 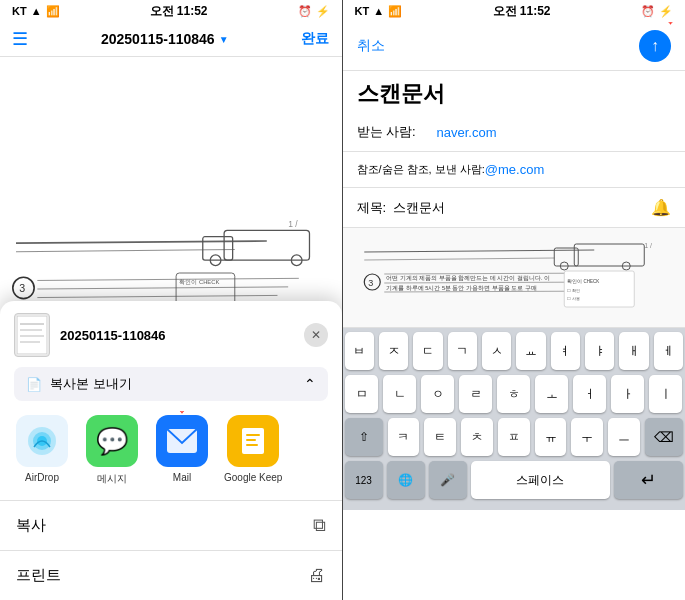 What do you see at coordinates (514, 92) in the screenshot?
I see `compose-title: 스캔문서` at bounding box center [514, 92].